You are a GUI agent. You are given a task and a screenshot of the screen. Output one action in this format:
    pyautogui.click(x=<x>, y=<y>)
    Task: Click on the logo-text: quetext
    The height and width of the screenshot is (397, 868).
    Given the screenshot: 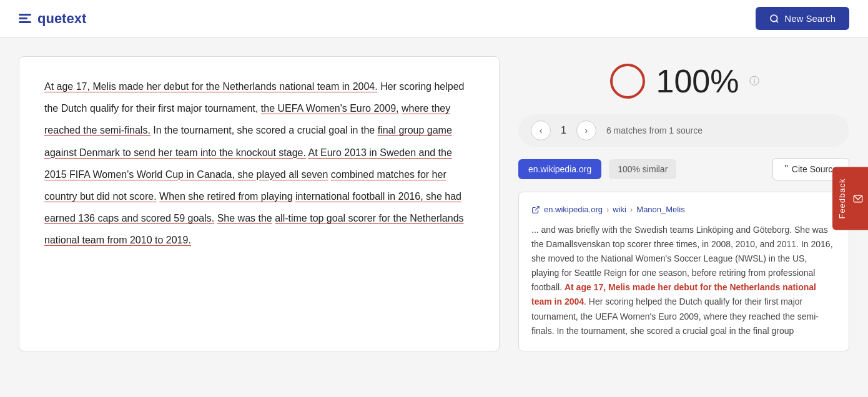 What is the action you would take?
    pyautogui.click(x=62, y=19)
    